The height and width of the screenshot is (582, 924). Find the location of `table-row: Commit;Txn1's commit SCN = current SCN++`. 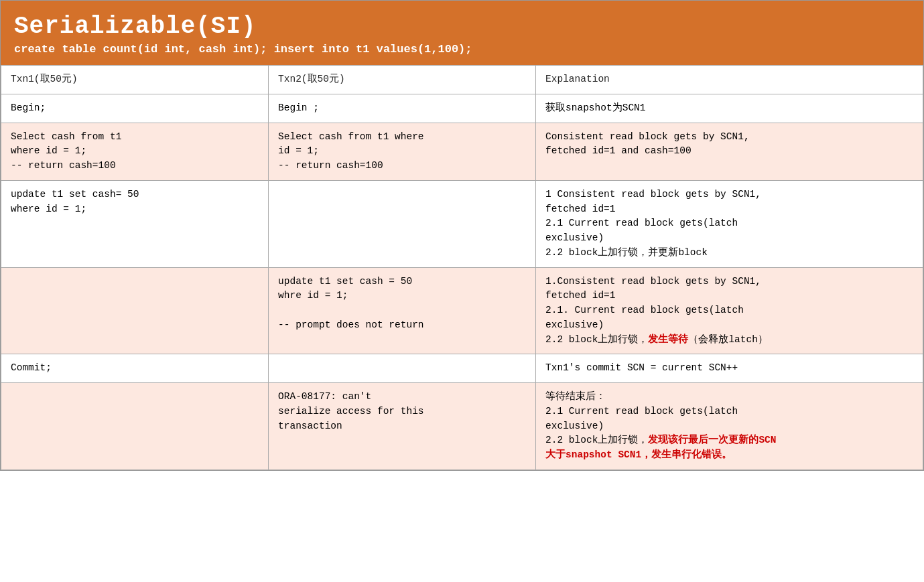

table-row: Commit;Txn1's commit SCN = current SCN++ is located at coordinates (462, 368).